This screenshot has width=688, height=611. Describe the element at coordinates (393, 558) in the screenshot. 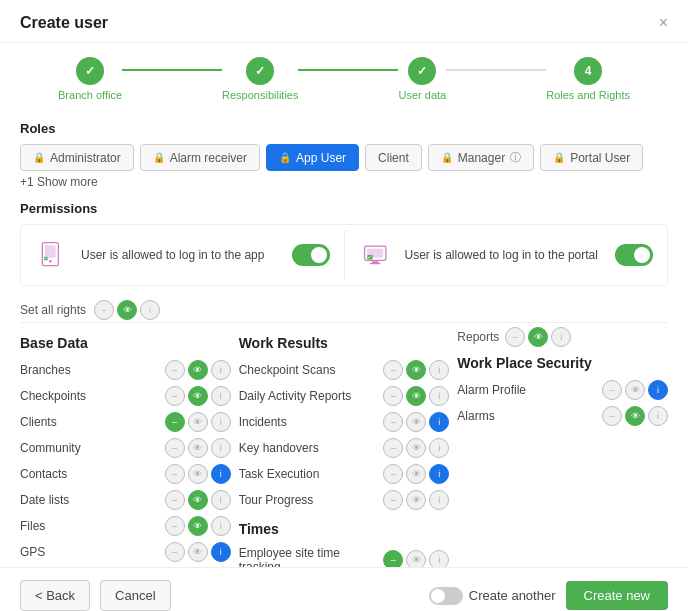

I see `empsite-none: –` at that location.